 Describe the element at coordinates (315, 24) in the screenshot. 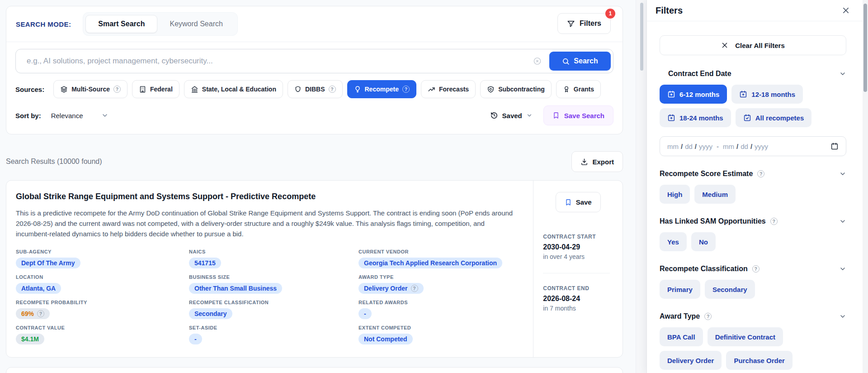

I see `search-mode-row: SEARCH MODE: Smart Search Keyword Search…` at that location.